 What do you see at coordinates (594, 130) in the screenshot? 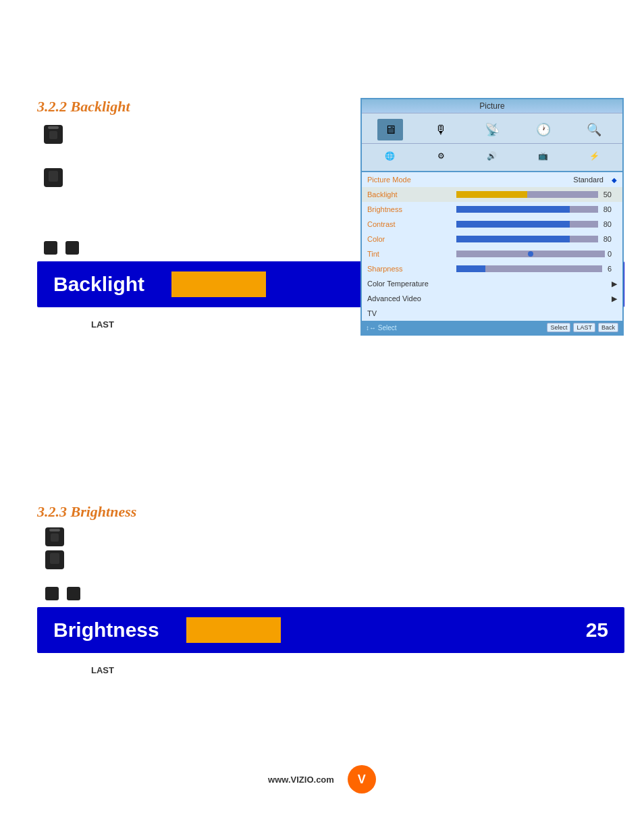
I see `tv-icon-search: 🔍` at bounding box center [594, 130].